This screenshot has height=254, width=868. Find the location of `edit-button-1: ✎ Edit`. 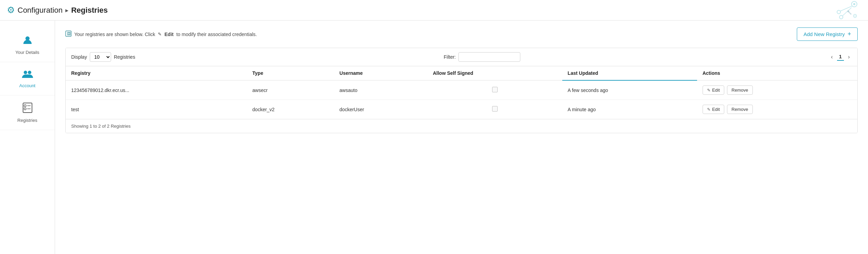

edit-button-1: ✎ Edit is located at coordinates (713, 109).